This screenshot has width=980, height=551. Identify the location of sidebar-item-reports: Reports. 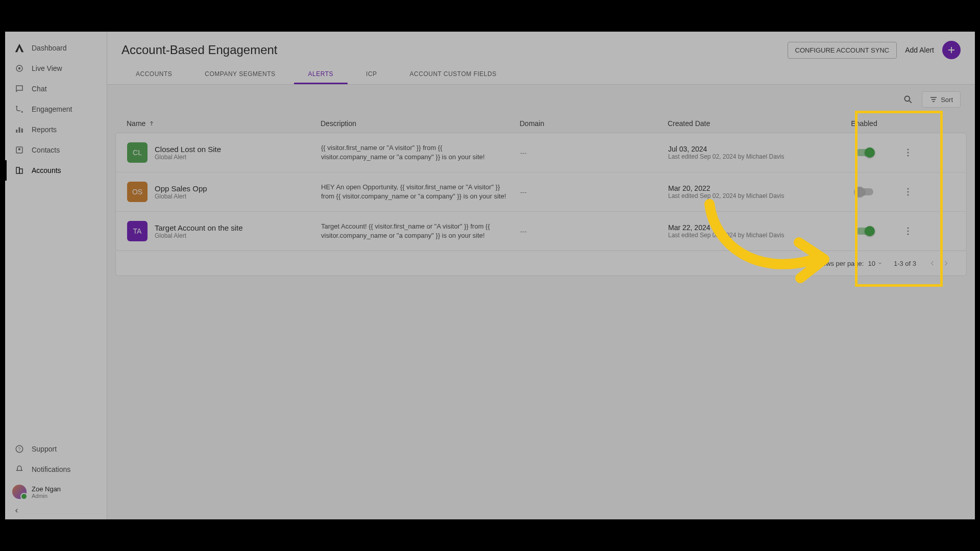
(56, 130).